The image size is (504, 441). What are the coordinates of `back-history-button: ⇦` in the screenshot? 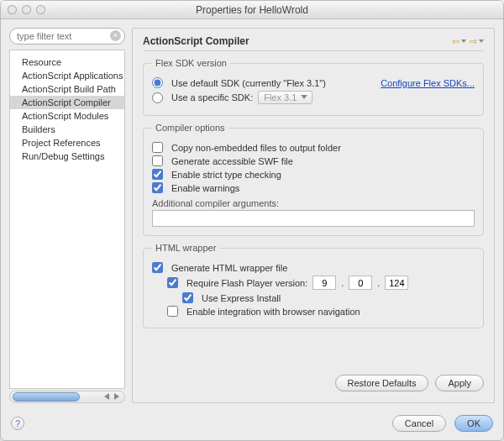 It's located at (459, 42).